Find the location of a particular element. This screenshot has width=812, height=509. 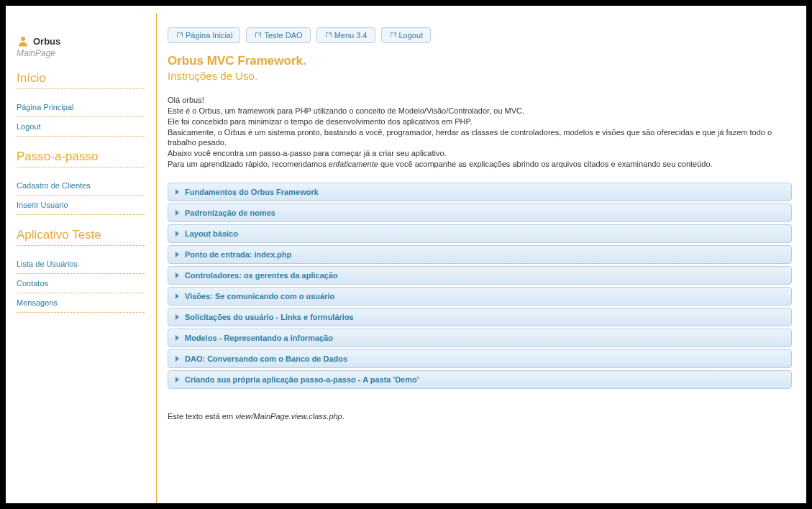

accordion-label: Fundamentos do Orbus Framework is located at coordinates (252, 192).